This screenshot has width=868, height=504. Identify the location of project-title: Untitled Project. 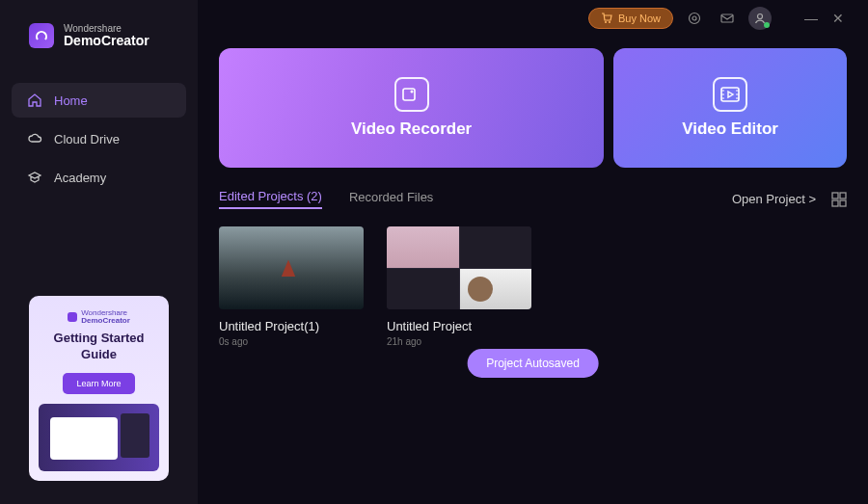
(459, 326).